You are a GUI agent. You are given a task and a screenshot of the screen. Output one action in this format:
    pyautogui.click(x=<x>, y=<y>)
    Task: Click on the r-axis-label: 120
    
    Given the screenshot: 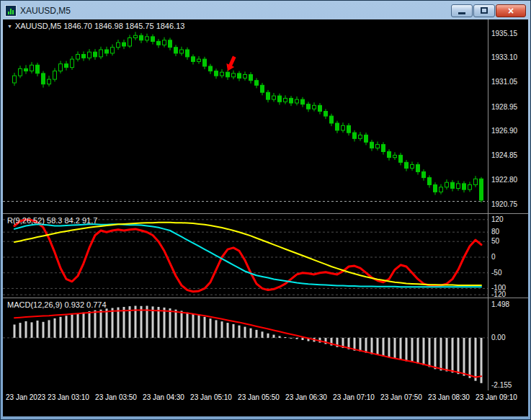 What is the action you would take?
    pyautogui.click(x=497, y=219)
    